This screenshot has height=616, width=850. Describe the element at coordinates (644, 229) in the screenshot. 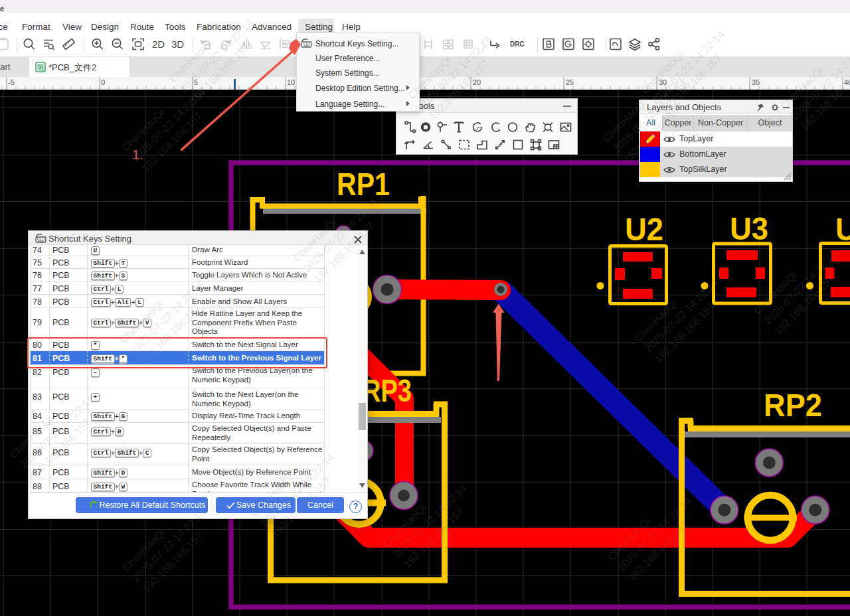

I see `svg-text: U2` at that location.